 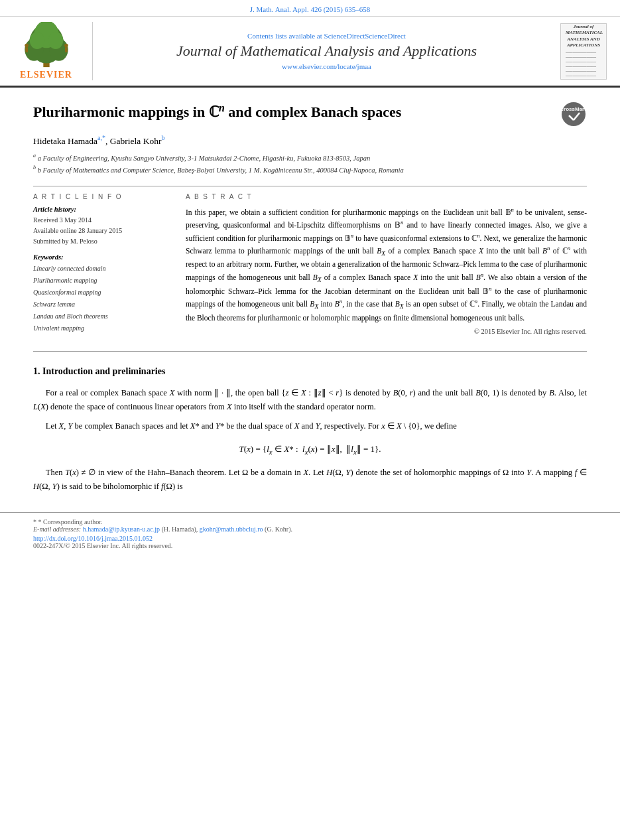 I want to click on keywords-list: Linearly connected domain Pluriharmonic …, so click(x=103, y=299).